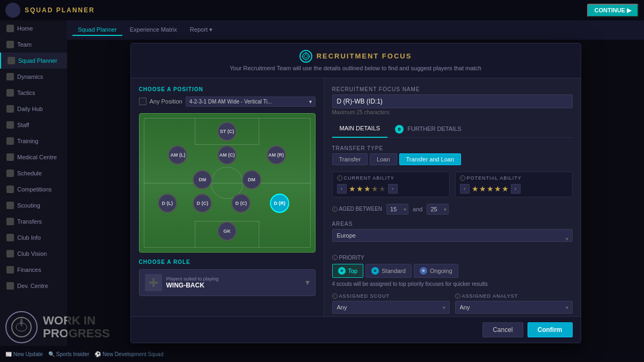 The width and height of the screenshot is (644, 362). What do you see at coordinates (33, 157) in the screenshot?
I see `sidebar-item-medical: Medical Centre` at bounding box center [33, 157].